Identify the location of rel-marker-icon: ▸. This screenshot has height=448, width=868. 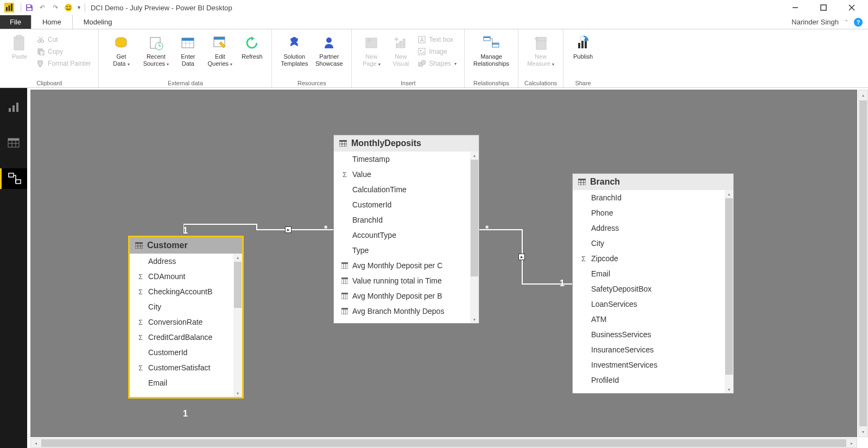
(288, 230).